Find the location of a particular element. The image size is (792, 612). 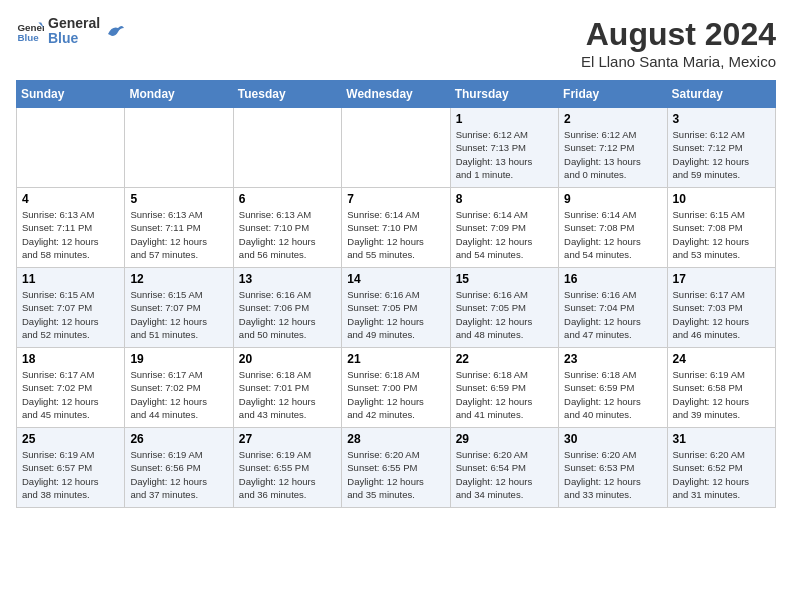

day-number: 3 is located at coordinates (722, 119).